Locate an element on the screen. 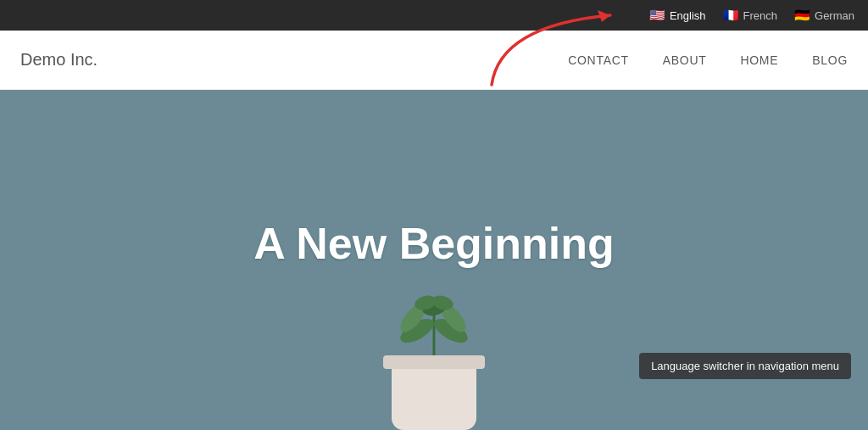 This screenshot has width=868, height=430. plant-illustration is located at coordinates (434, 345).